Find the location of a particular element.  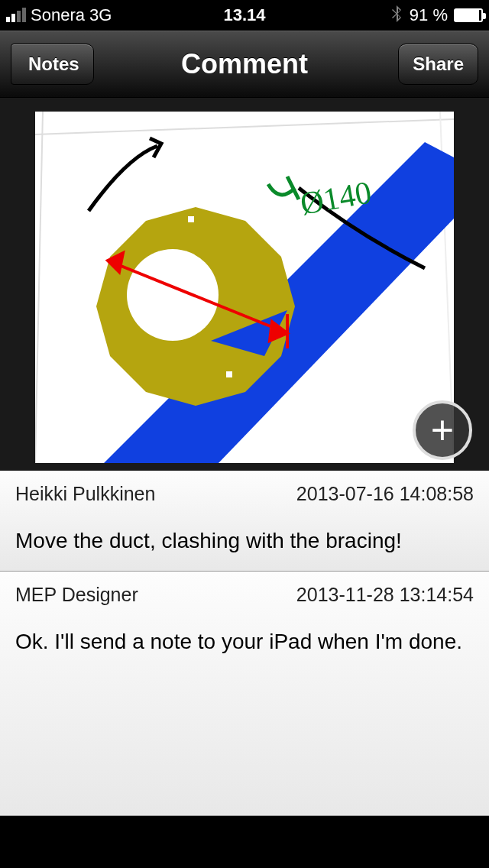

comment-body: Move the duct, clashing with the bracing… is located at coordinates (244, 541).